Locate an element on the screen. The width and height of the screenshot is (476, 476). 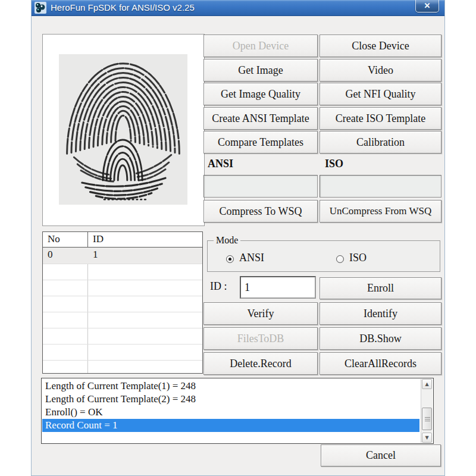
id-input is located at coordinates (278, 287).